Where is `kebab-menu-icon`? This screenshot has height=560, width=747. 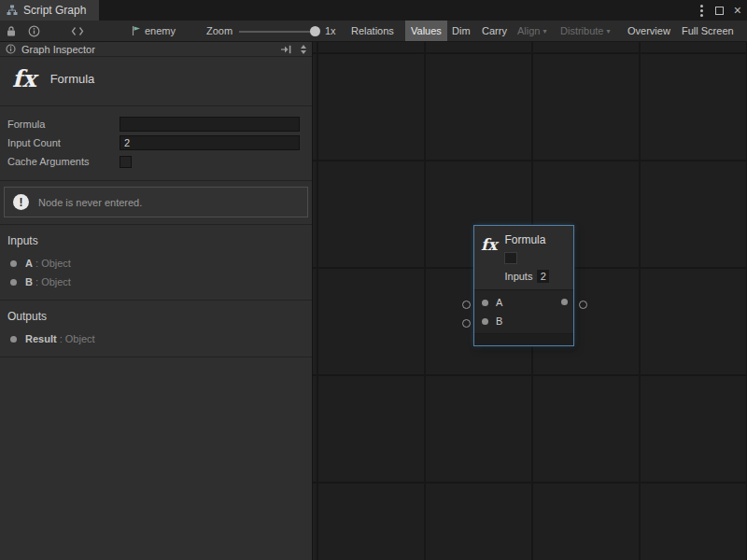
kebab-menu-icon is located at coordinates (702, 11).